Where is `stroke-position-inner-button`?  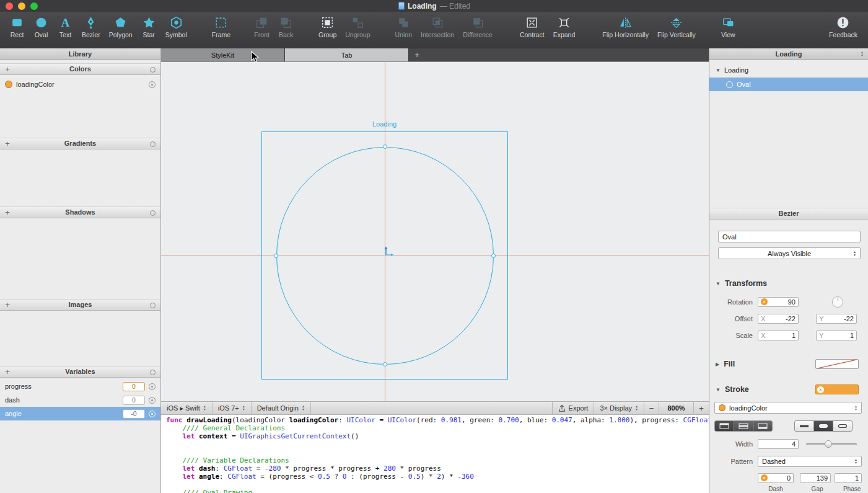
stroke-position-inner-button is located at coordinates (724, 426).